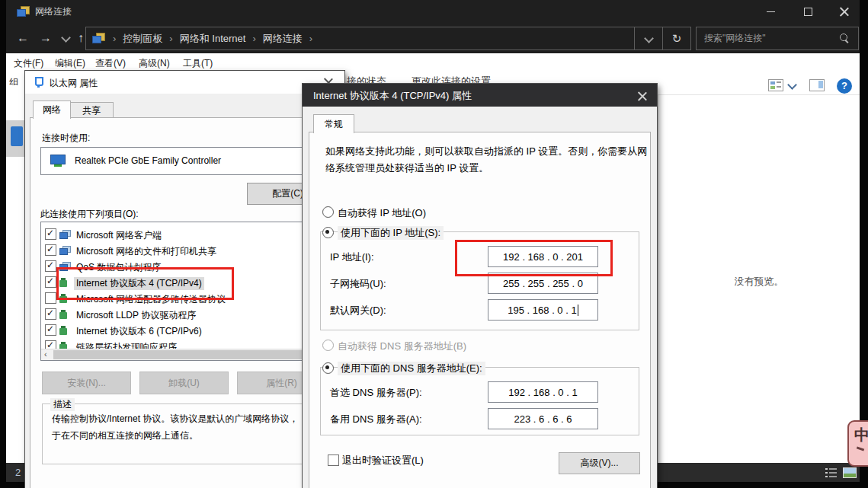  I want to click on dns-alternate-value: 223 . 6 . 6 . 6, so click(543, 419).